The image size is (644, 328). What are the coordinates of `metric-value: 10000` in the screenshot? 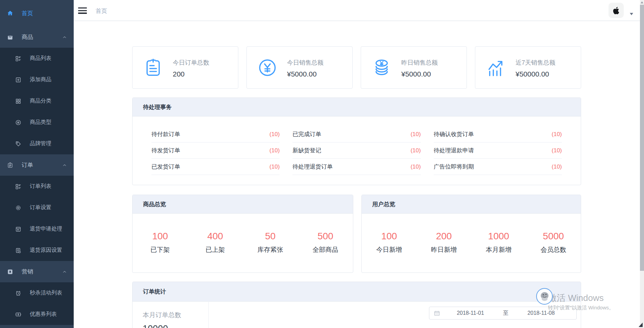 It's located at (175, 326).